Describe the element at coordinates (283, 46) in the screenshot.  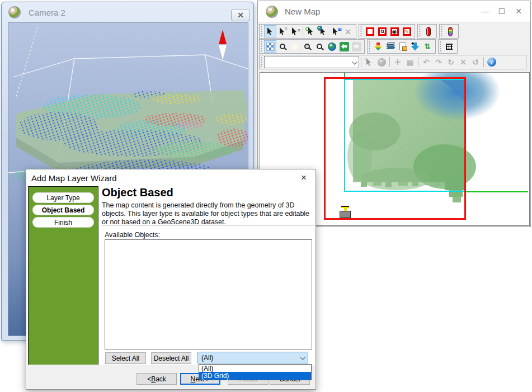
I see `zoom-area-icon` at that location.